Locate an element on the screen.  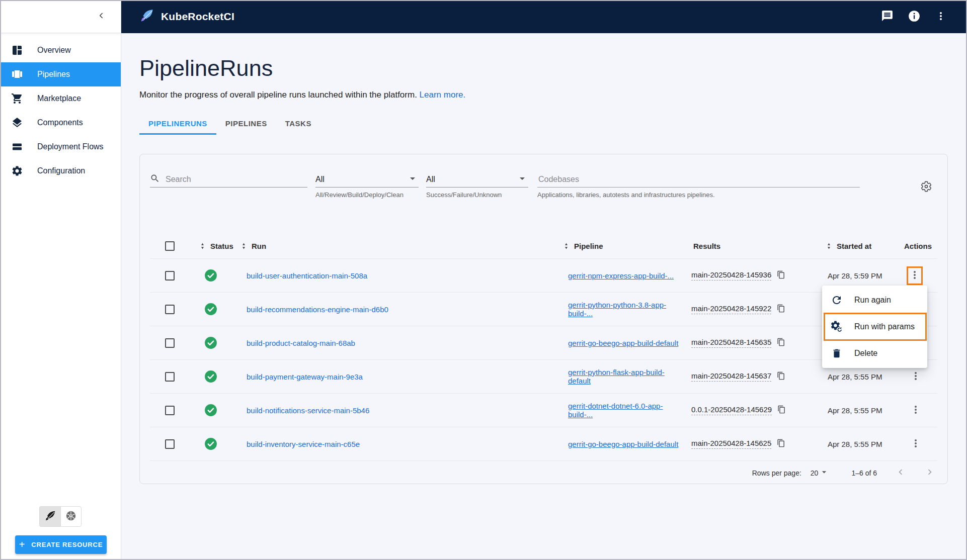
menu-item-delete: Delete is located at coordinates (874, 353).